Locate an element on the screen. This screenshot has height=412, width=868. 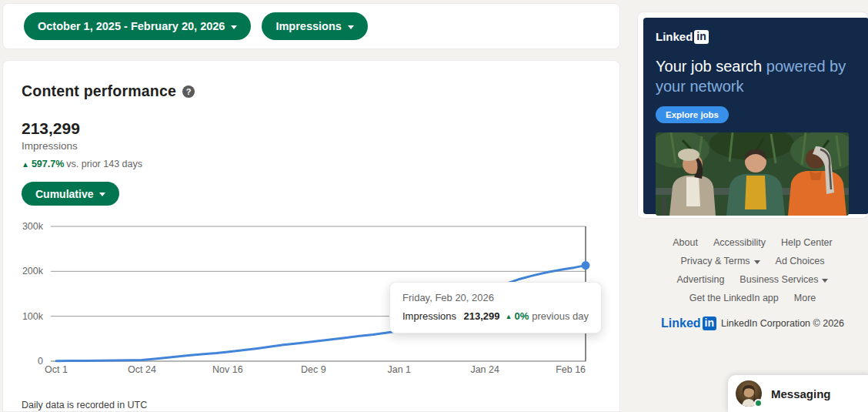
avatar is located at coordinates (749, 394).